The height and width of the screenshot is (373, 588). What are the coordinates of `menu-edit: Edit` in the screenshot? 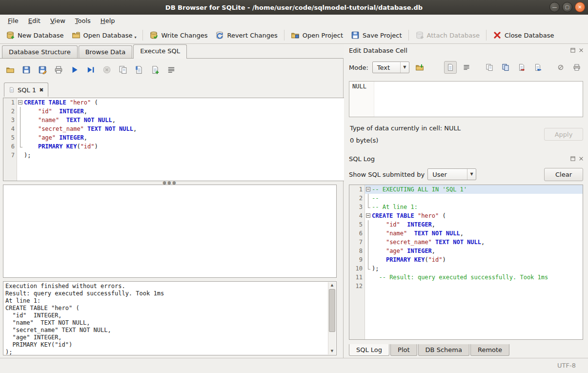 It's located at (34, 21).